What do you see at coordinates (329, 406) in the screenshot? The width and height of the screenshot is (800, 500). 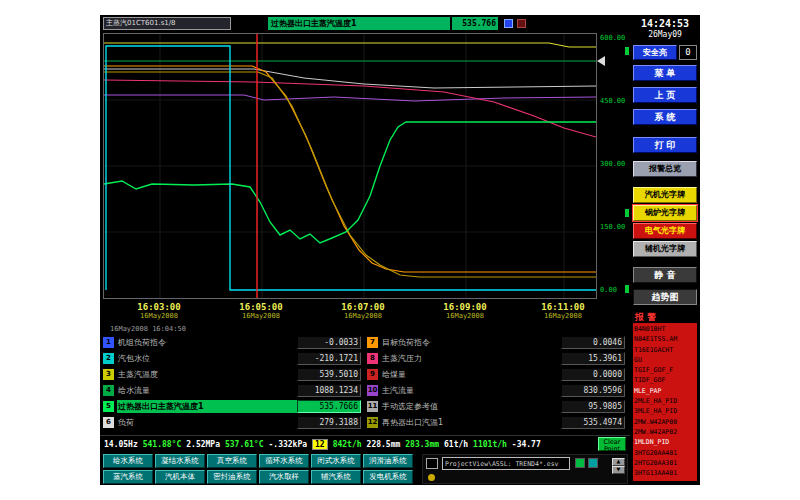 I see `pen-value: 535.7666` at bounding box center [329, 406].